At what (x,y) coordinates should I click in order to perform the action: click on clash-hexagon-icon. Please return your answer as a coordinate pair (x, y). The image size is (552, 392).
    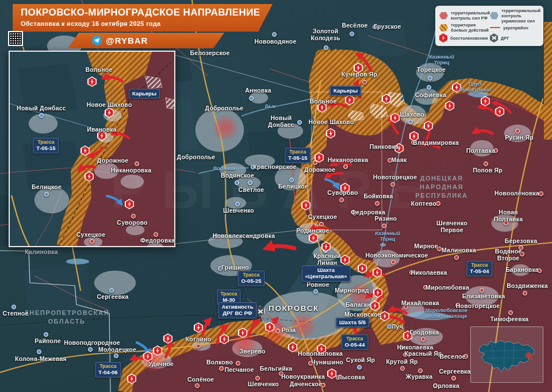
    Looking at the image, I should click on (443, 38).